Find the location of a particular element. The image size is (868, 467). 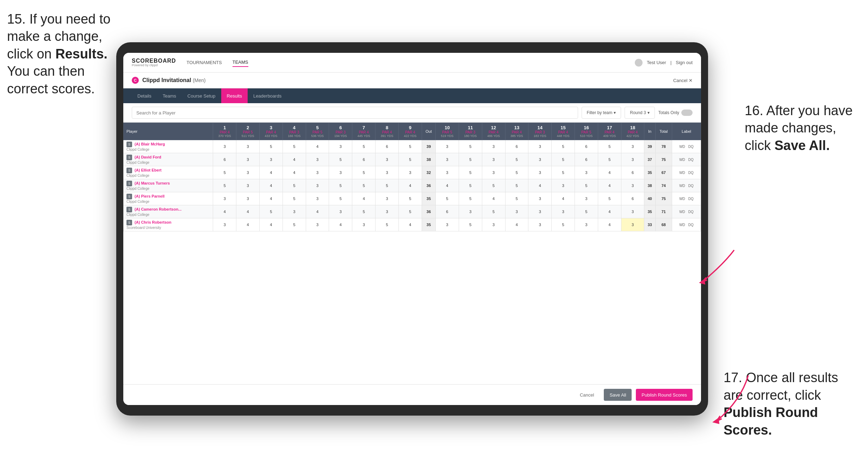

nav-teams: TEAMS is located at coordinates (240, 63).